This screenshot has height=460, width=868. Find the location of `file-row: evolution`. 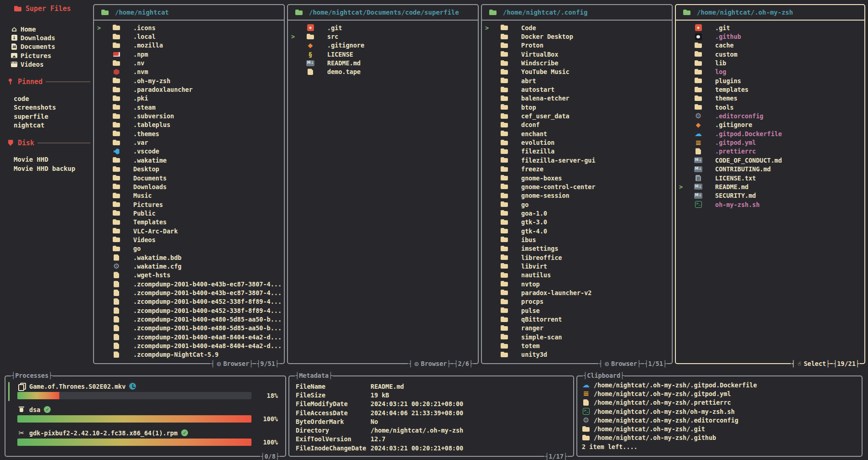

file-row: evolution is located at coordinates (577, 143).